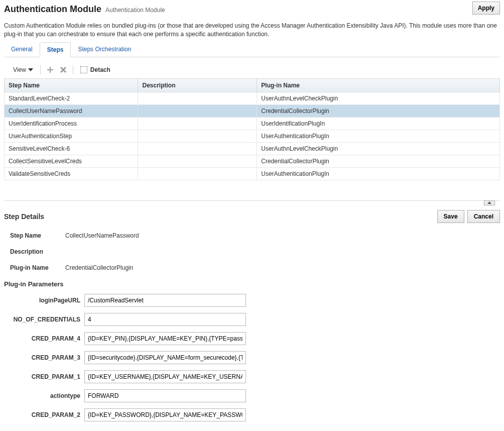 The height and width of the screenshot is (431, 504). I want to click on step-details-title: Step Details, so click(24, 217).